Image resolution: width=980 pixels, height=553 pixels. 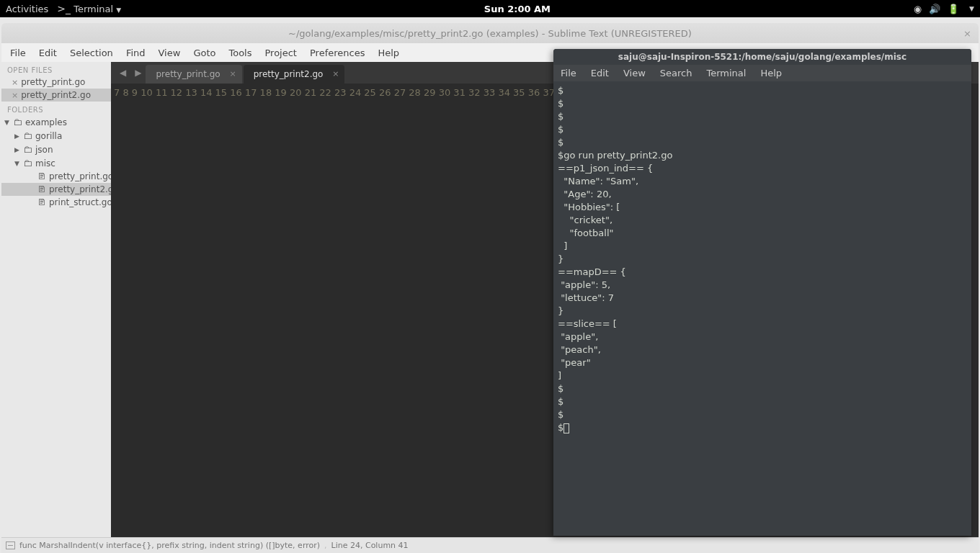 What do you see at coordinates (771, 73) in the screenshot?
I see `term-menu-help: Help` at bounding box center [771, 73].